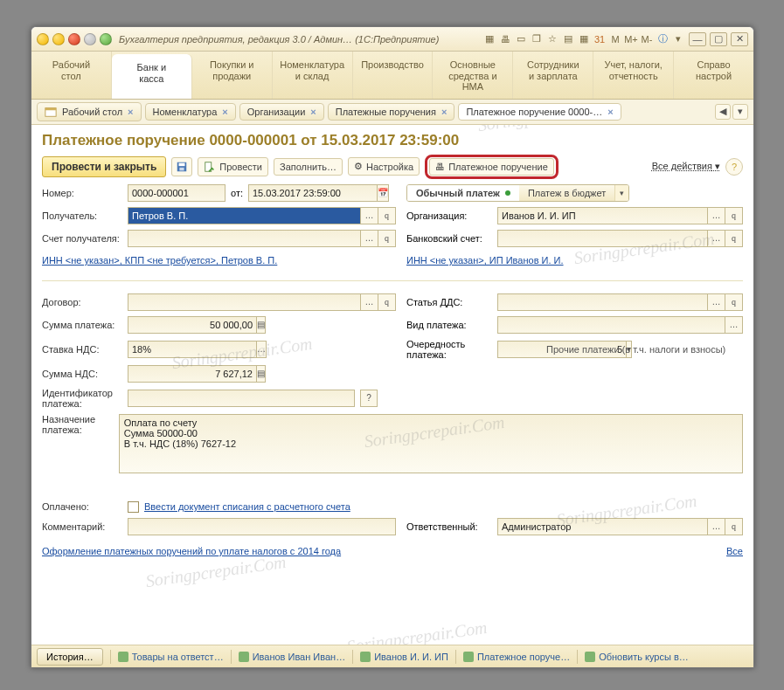  What do you see at coordinates (647, 39) in the screenshot?
I see `tb-icon-m3: M-` at bounding box center [647, 39].